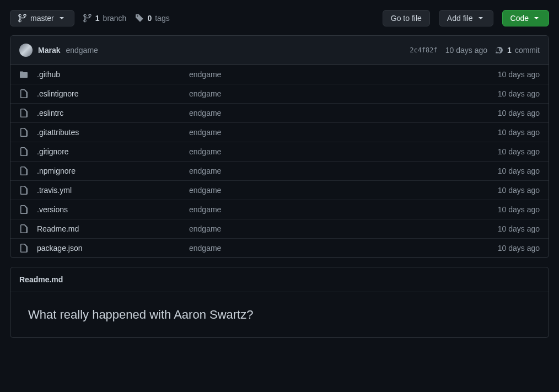 The height and width of the screenshot is (392, 559). I want to click on commit-age: 10 days ago, so click(466, 50).